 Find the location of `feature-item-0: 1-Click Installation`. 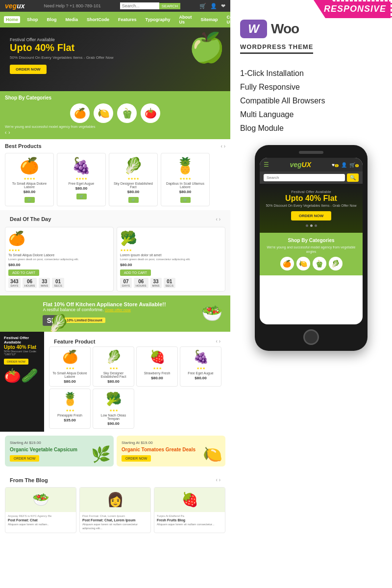

feature-item-0: 1-Click Installation is located at coordinates (311, 74).